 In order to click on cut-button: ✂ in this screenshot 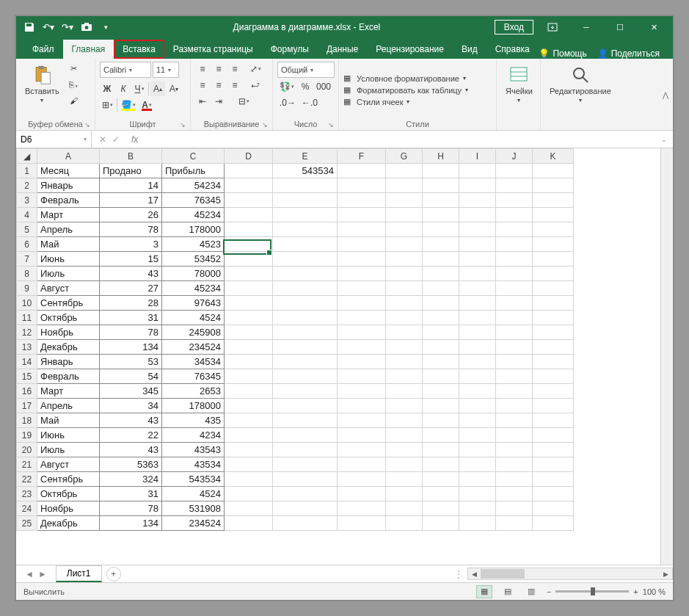, I will do `click(74, 68)`.